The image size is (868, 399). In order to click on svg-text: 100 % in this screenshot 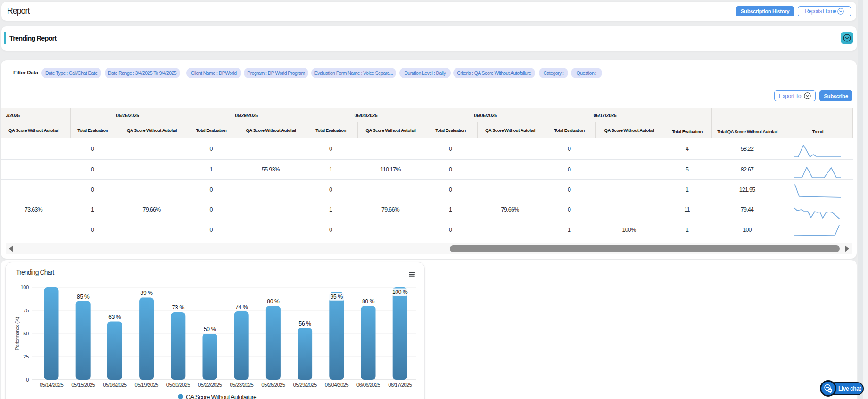, I will do `click(400, 292)`.